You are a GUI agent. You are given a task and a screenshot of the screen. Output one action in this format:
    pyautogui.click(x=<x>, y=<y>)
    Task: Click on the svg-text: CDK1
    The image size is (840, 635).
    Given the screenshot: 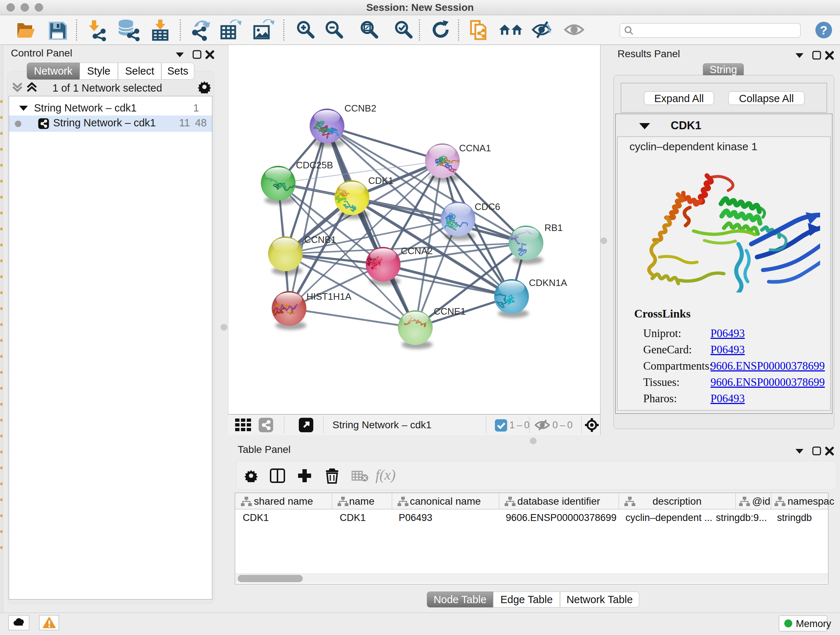 What is the action you would take?
    pyautogui.click(x=381, y=181)
    